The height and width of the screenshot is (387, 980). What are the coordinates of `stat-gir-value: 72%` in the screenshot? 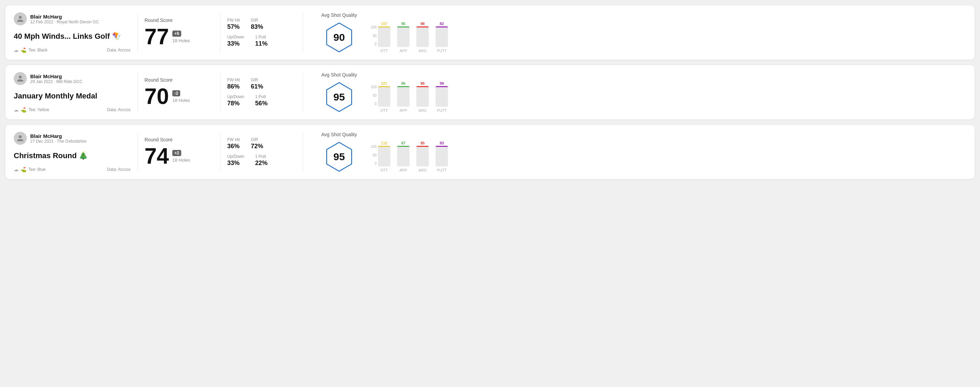 It's located at (257, 146).